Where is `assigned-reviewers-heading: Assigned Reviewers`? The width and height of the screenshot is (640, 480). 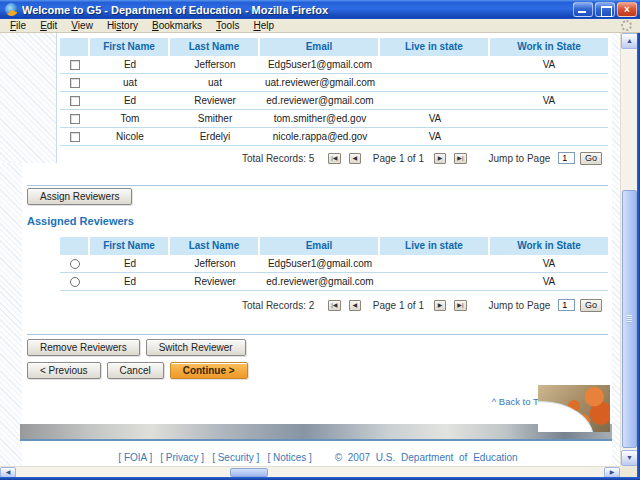 assigned-reviewers-heading: Assigned Reviewers is located at coordinates (80, 221).